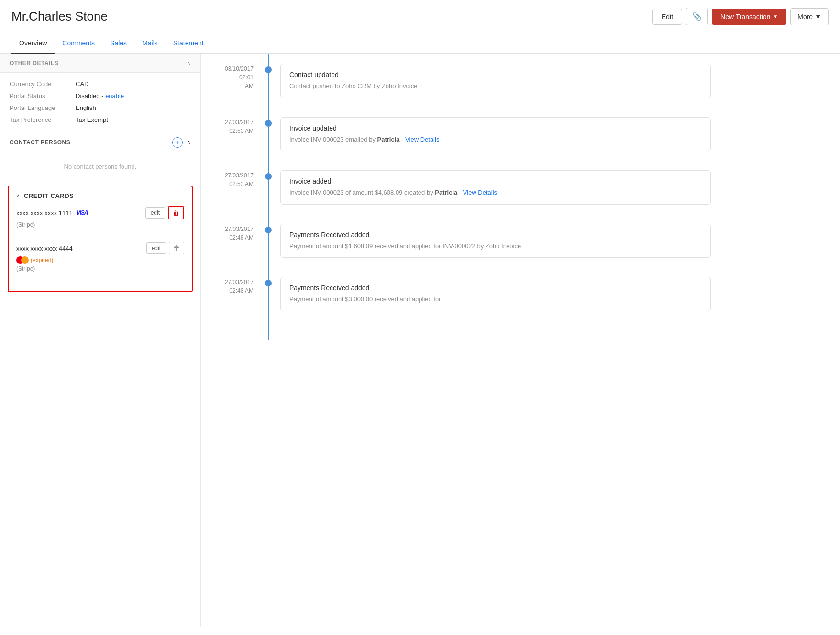 The width and height of the screenshot is (840, 635). I want to click on card-2-actions: edit 🗑, so click(166, 248).